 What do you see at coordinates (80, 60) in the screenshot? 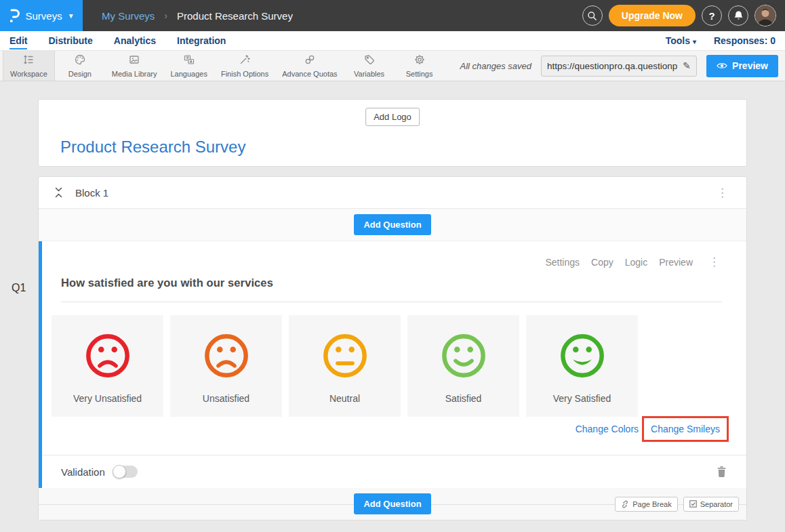
I see `design-palette-icon` at bounding box center [80, 60].